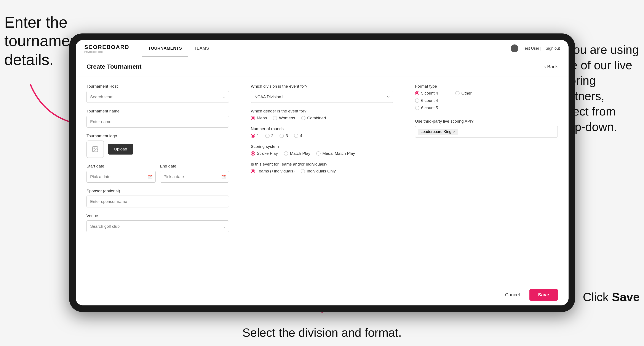 The width and height of the screenshot is (644, 346). I want to click on sponsor-input, so click(158, 201).